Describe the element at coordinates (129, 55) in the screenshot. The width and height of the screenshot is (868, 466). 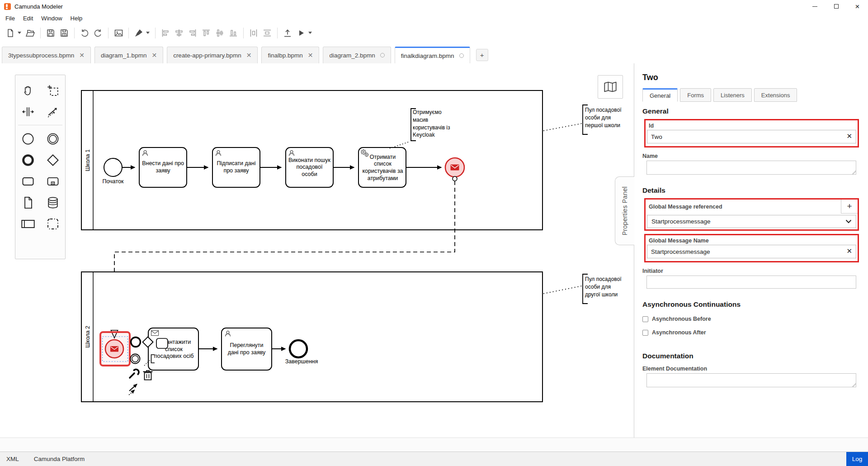
I see `tab-diagram-1: diagram_1.bpmn✕` at that location.